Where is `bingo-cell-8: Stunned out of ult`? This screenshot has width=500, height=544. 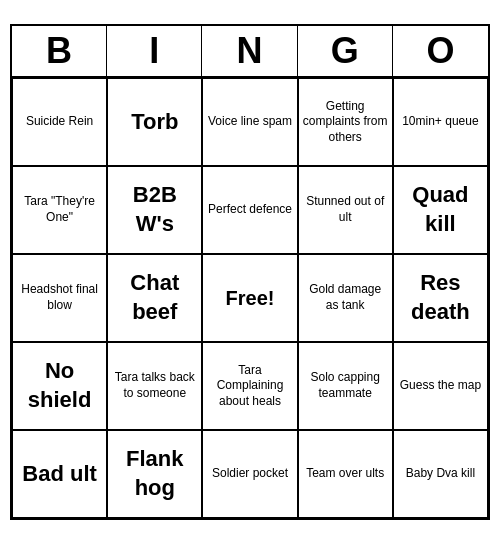
bingo-cell-8: Stunned out of ult is located at coordinates (346, 210).